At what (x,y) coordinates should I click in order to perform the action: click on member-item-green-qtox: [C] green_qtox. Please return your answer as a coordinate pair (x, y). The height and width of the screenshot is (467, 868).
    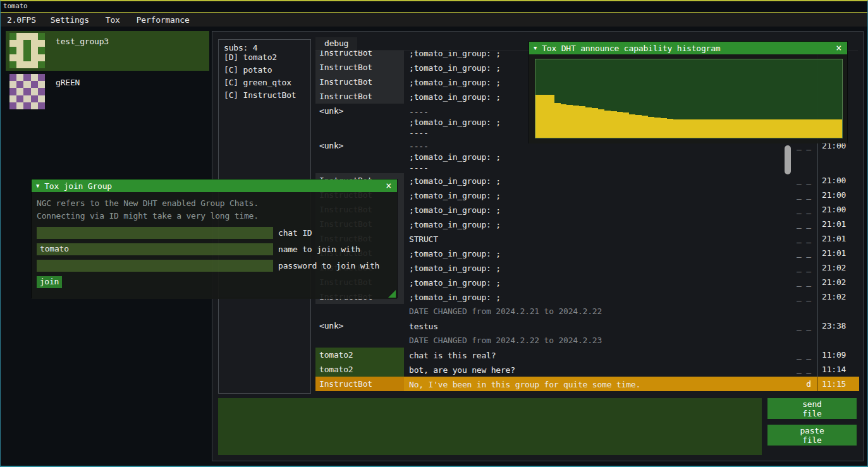
    Looking at the image, I should click on (264, 84).